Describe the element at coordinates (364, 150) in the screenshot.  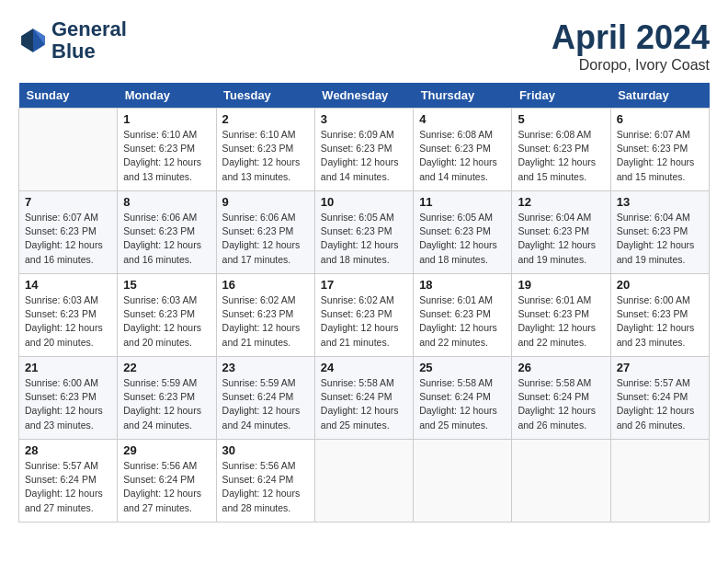
I see `calendar-cell: 3Sunrise: 6:09 AMSunset: 6:23 PMDaylight…` at that location.